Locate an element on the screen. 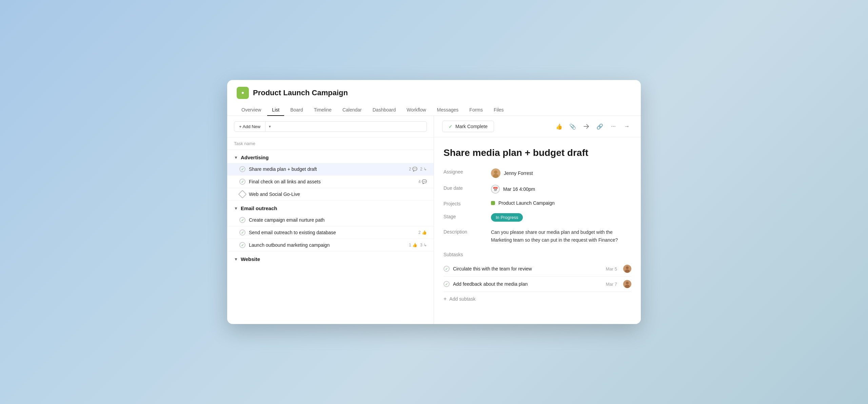 This screenshot has height=404, width=868. expand-button: → is located at coordinates (627, 126).